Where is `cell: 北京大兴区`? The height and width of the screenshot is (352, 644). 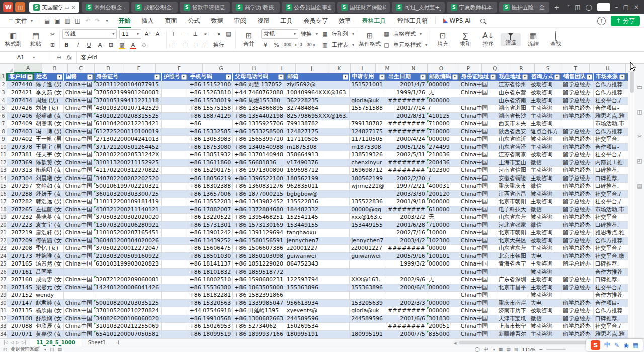 cell: 北京大兴区 is located at coordinates (513, 241).